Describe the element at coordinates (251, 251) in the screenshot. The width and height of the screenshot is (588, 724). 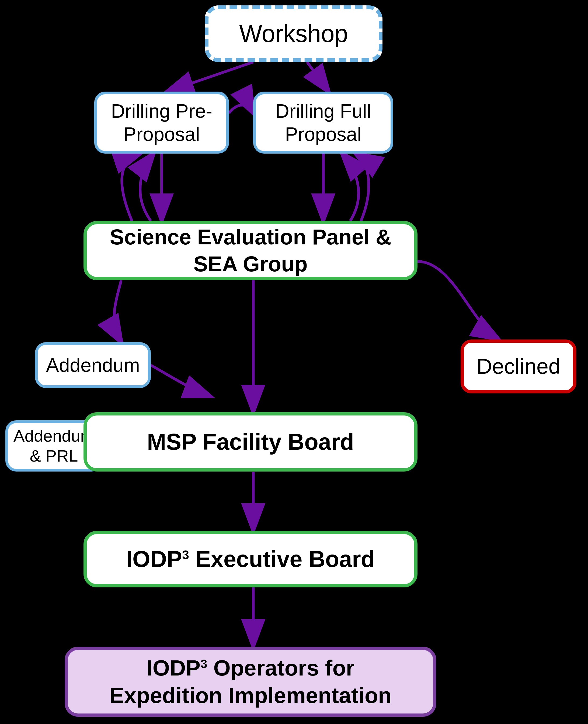
I see `sep-node: Science Evaluation Panel & SEA Group` at that location.